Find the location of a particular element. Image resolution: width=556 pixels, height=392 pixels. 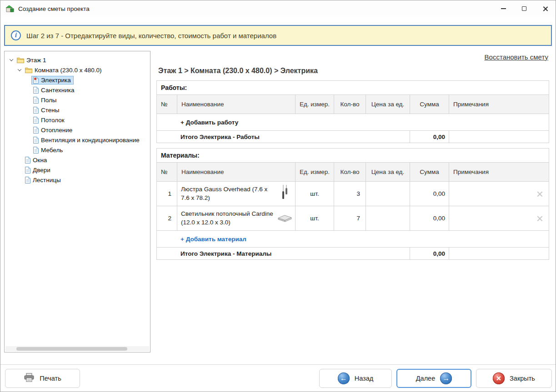

tree-node: Отопление is located at coordinates (53, 130).